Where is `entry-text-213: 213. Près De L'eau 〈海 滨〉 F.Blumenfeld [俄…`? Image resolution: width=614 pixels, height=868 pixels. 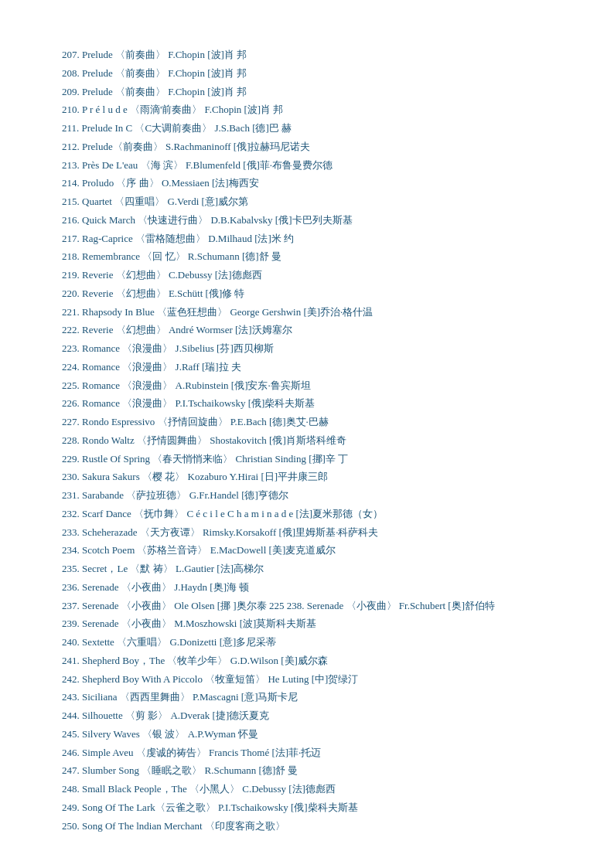
entry-text-213: 213. Près De L'eau 〈海 滨〉 F.Blumenfeld [俄… is located at coordinates (197, 165).